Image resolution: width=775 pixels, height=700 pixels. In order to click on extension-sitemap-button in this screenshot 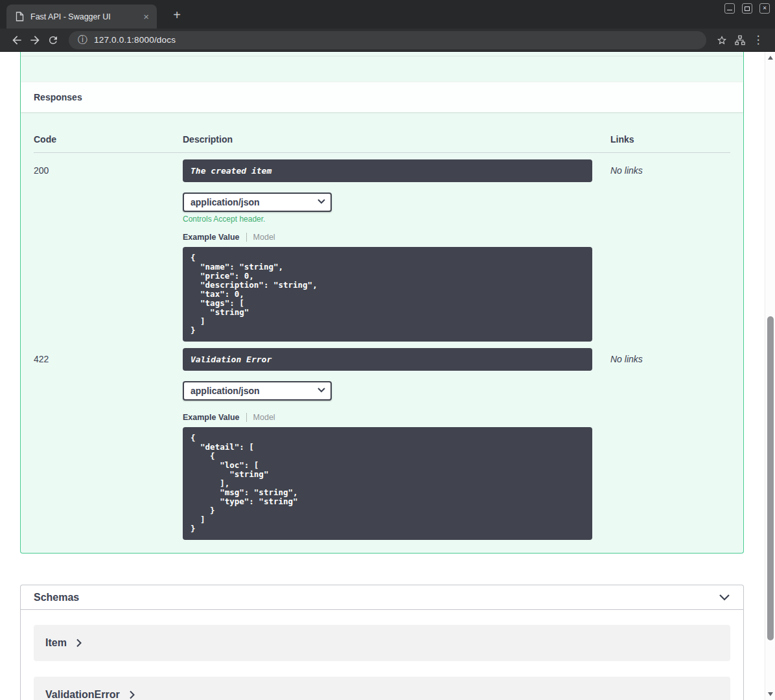, I will do `click(740, 40)`.